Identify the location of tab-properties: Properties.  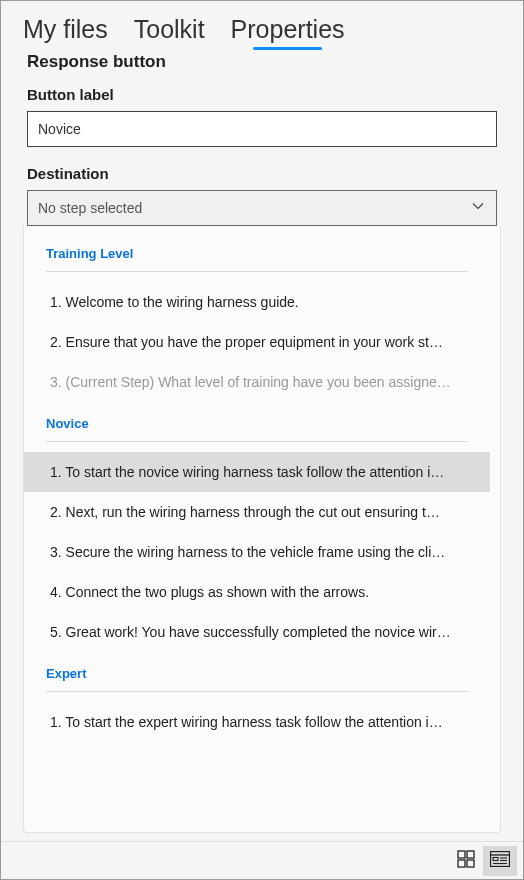
(288, 30).